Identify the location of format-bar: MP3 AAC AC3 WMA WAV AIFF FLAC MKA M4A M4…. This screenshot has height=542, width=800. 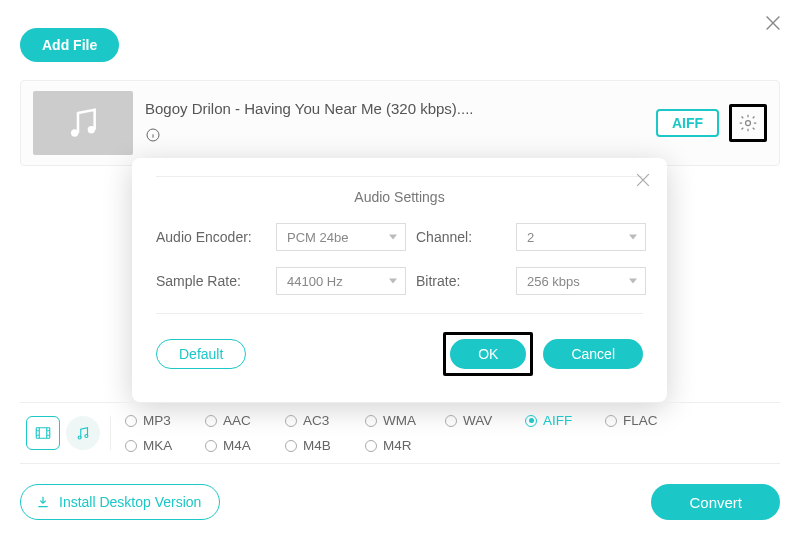
(400, 433).